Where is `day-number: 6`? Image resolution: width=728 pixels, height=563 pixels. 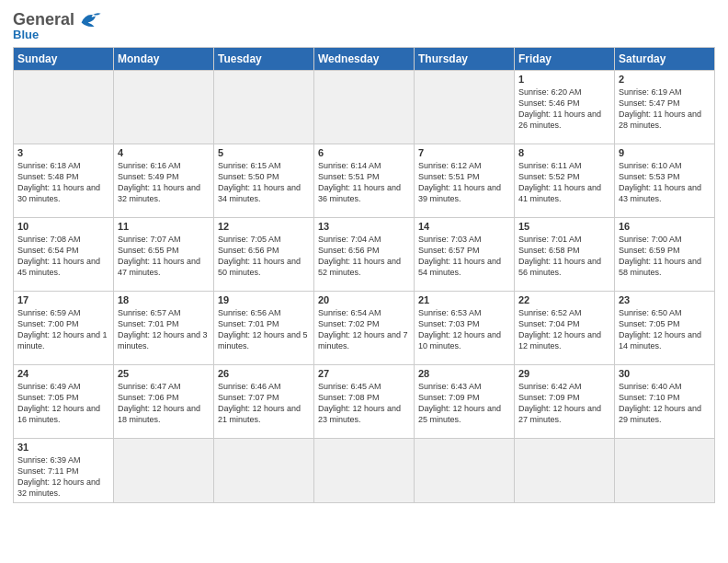
day-number: 6 is located at coordinates (364, 153).